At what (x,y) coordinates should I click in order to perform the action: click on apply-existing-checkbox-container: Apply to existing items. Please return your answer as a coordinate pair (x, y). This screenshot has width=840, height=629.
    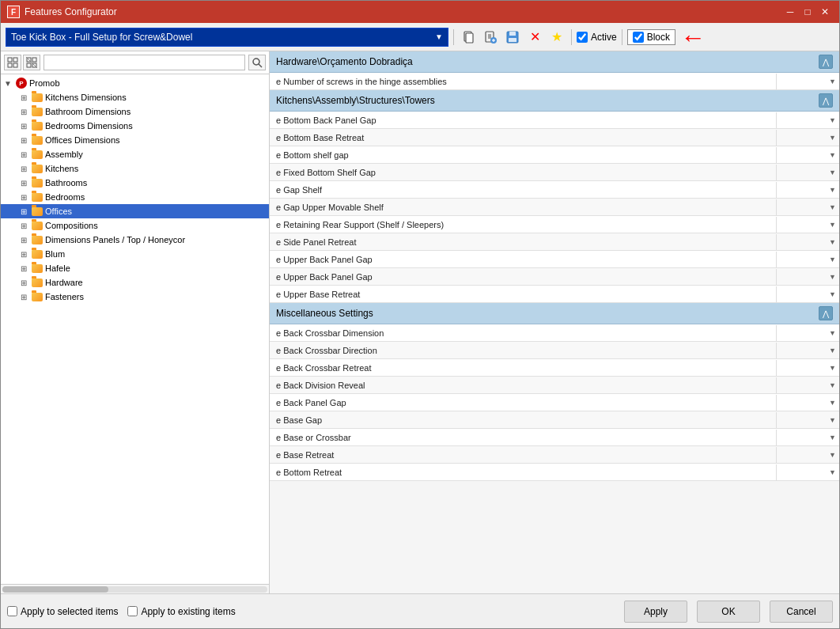
    Looking at the image, I should click on (181, 612).